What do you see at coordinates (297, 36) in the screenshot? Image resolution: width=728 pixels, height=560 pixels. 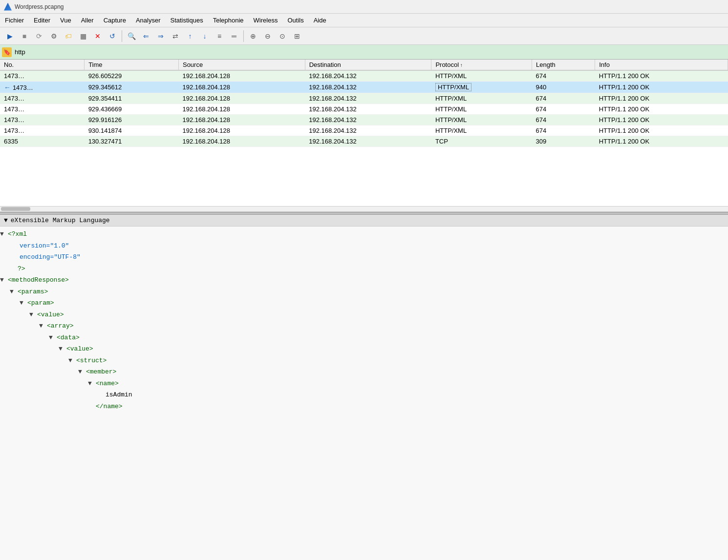 I see `resize-button: ⊞` at bounding box center [297, 36].